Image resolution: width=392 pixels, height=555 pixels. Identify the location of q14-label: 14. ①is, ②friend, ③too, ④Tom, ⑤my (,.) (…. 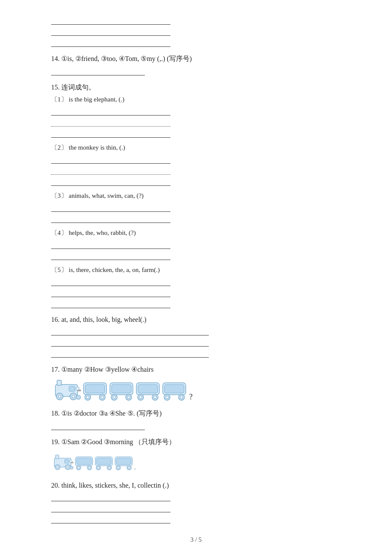
(196, 59).